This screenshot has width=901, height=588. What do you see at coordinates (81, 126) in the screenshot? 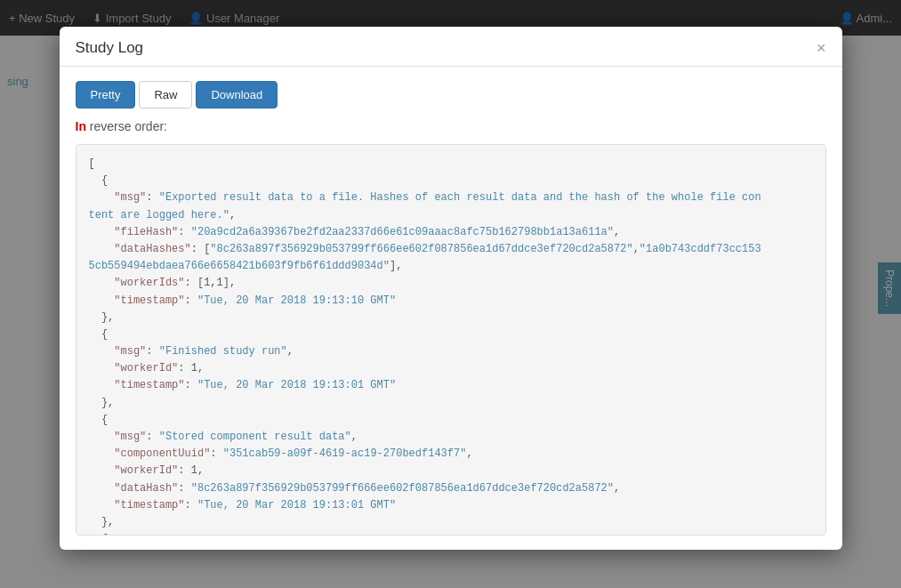
I see `reverse-order-prefix: In` at bounding box center [81, 126].